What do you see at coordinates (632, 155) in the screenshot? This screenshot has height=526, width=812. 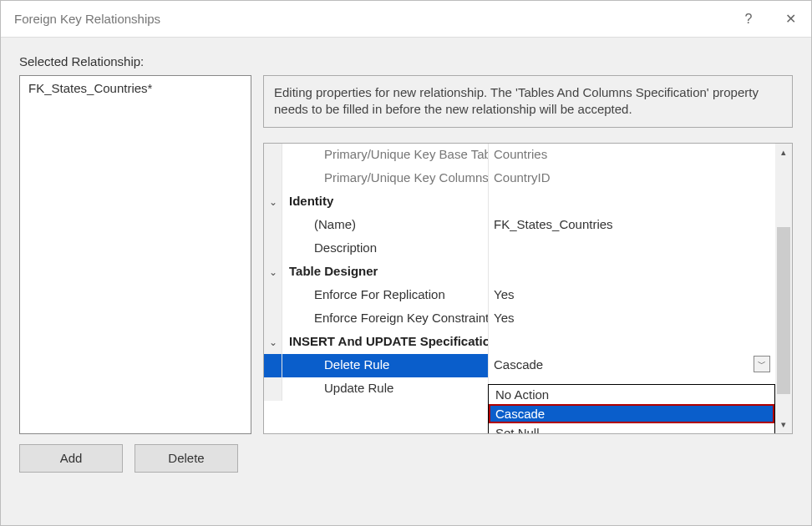 I see `prop-value: Countries` at bounding box center [632, 155].